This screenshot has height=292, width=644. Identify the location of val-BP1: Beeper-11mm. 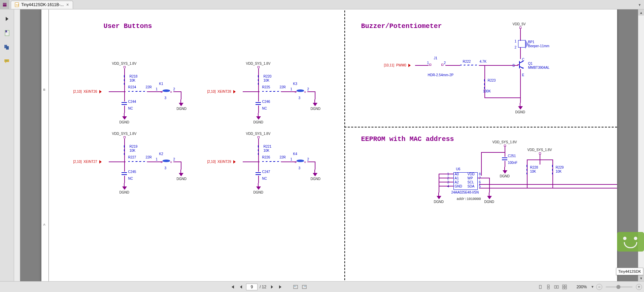
(539, 46).